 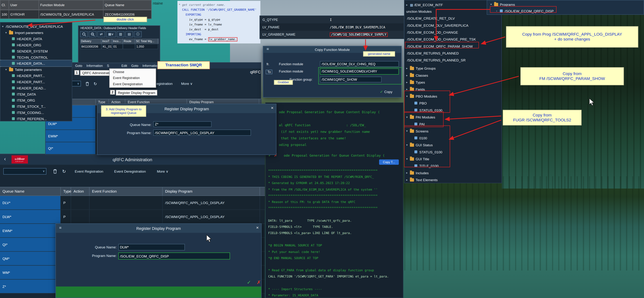 I want to click on queue-filter-select: ∨, so click(x=25, y=171).